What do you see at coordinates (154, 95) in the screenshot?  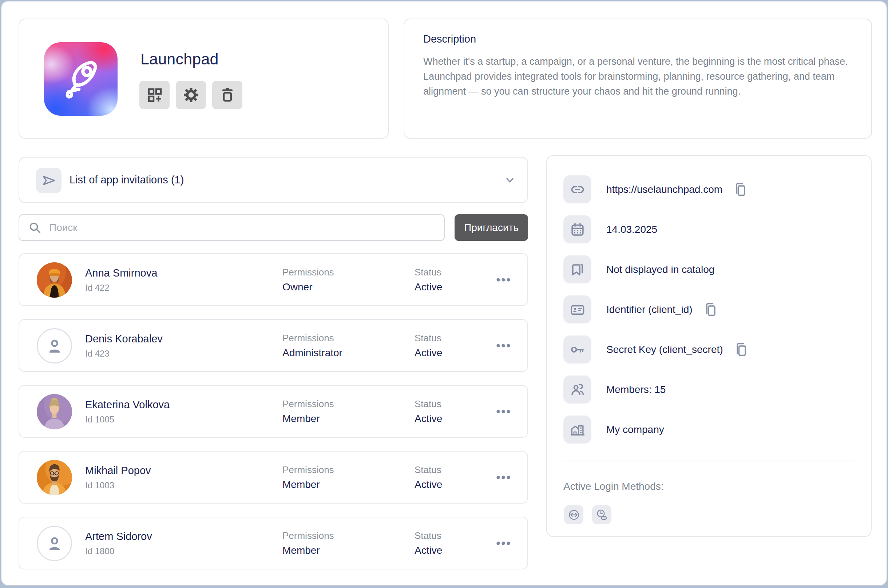 I see `widgets-button` at bounding box center [154, 95].